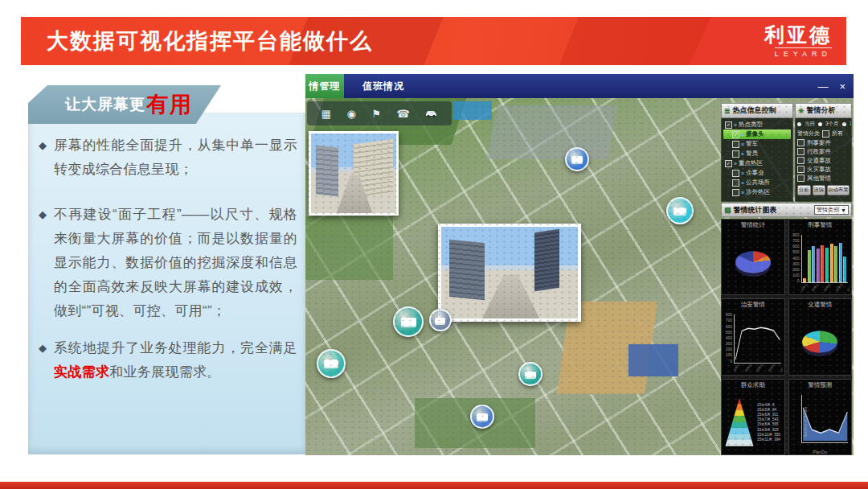 The width and height of the screenshot is (868, 489). What do you see at coordinates (823, 161) in the screenshot?
I see `incident-type-row: 交通事故` at bounding box center [823, 161].